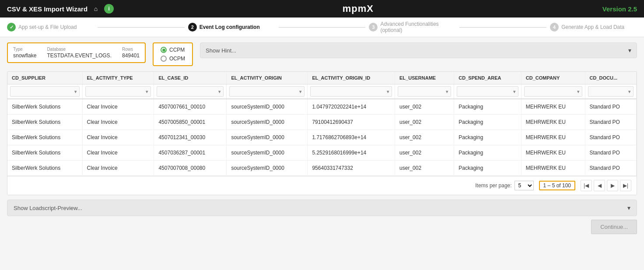 This screenshot has height=270, width=644. I want to click on filter-7: ▾, so click(553, 92).